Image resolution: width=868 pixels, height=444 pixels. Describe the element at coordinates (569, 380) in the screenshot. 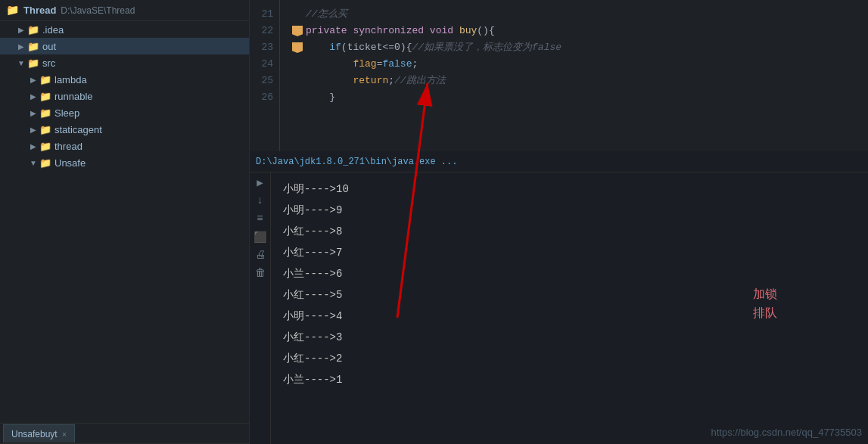

I see `console-line-10: 小兰---->1` at that location.